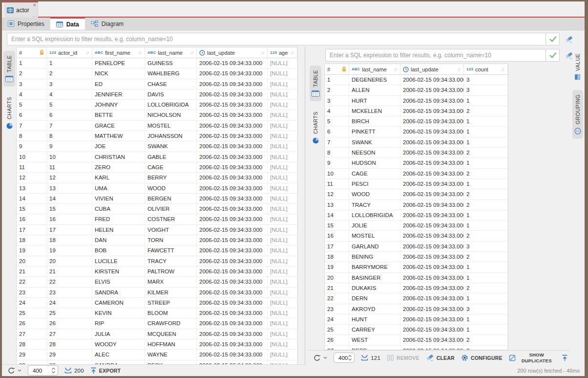 The width and height of the screenshot is (588, 378). Describe the element at coordinates (375, 257) in the screenshot. I see `cell: BENING` at that location.